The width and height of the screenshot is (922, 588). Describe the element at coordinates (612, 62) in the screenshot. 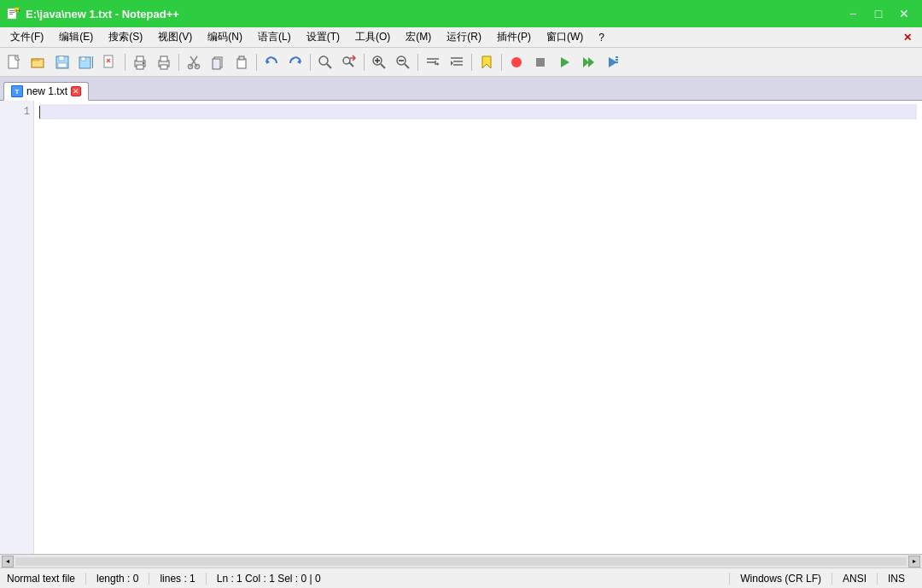

I see `macro-save-button` at that location.